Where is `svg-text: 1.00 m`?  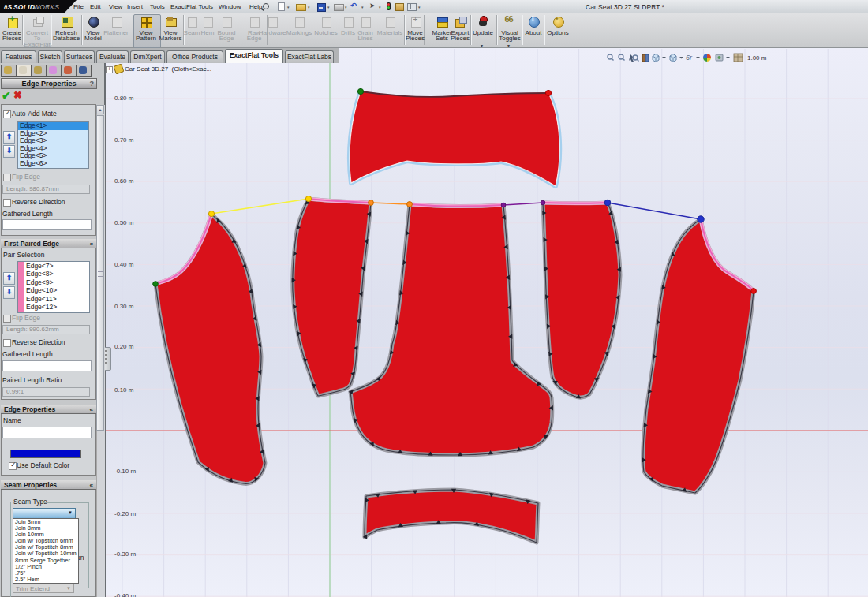
svg-text: 1.00 m is located at coordinates (758, 58).